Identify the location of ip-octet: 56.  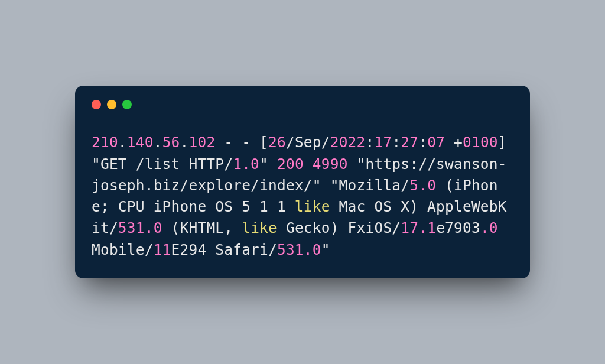
(171, 142).